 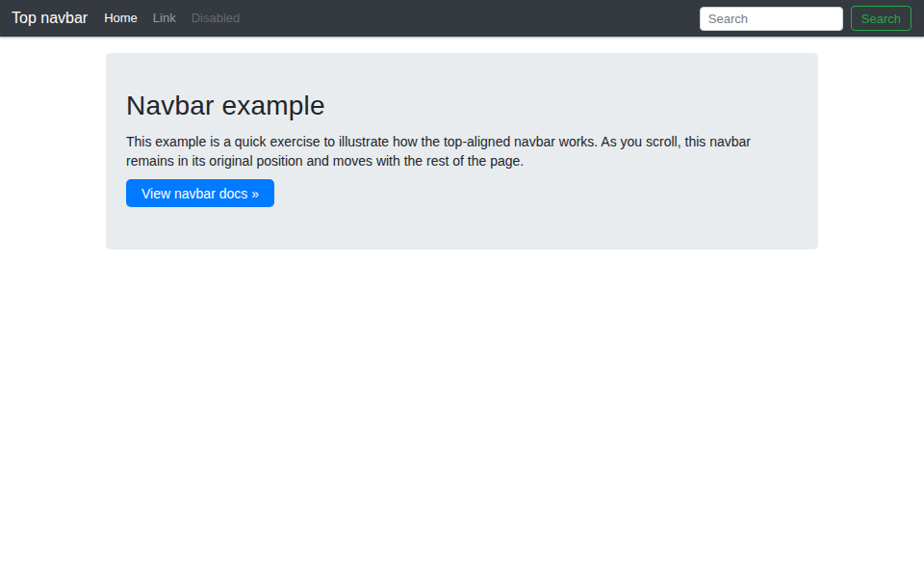 What do you see at coordinates (121, 18) in the screenshot?
I see `nav-item-home: Home` at bounding box center [121, 18].